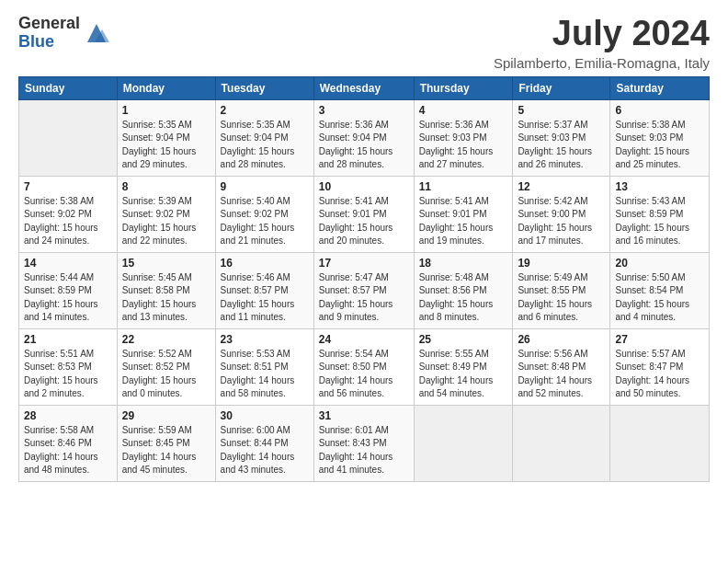  I want to click on calendar-cell: 26Sunrise: 5:56 AM Sunset: 8:48 PM Dayli…, so click(562, 366).